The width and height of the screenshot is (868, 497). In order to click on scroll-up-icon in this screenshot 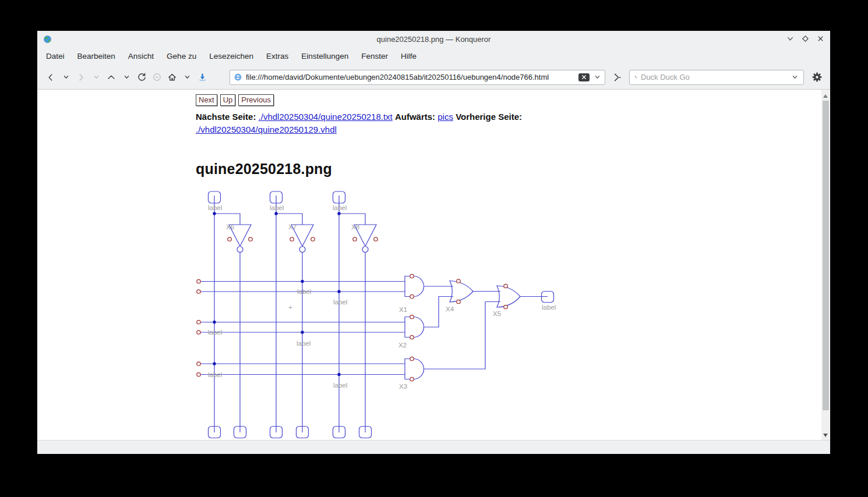, I will do `click(825, 96)`.